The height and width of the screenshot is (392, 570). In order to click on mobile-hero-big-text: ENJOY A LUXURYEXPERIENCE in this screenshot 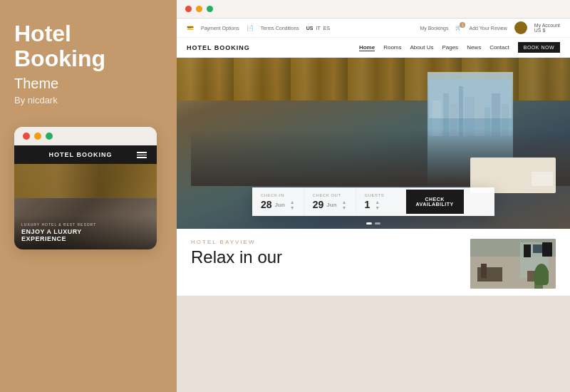, I will do `click(86, 235)`.